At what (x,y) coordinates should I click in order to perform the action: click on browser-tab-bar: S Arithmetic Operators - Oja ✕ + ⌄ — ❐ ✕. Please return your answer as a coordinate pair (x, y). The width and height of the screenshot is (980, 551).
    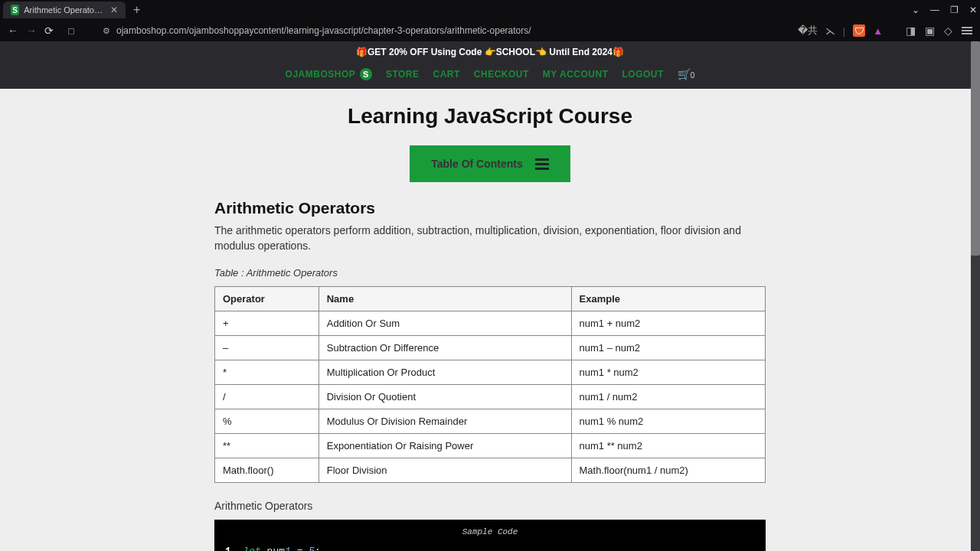
    Looking at the image, I should click on (490, 10).